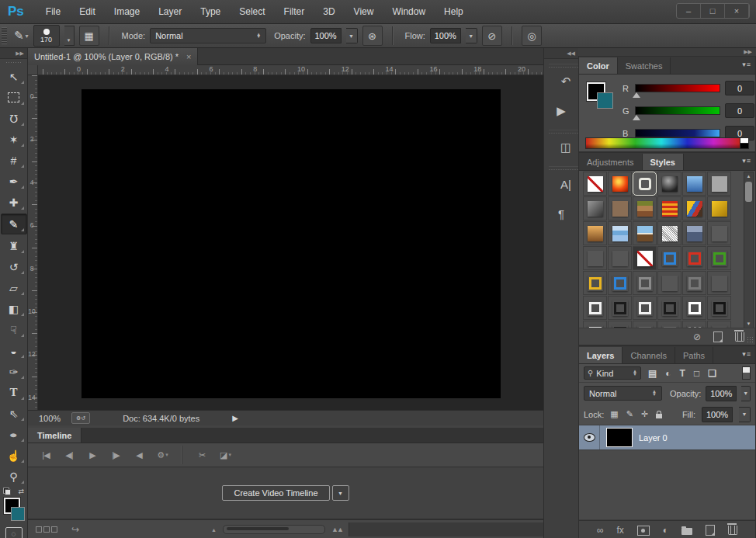  Describe the element at coordinates (745, 415) in the screenshot. I see `layer-fill-dropdown: ▼` at that location.